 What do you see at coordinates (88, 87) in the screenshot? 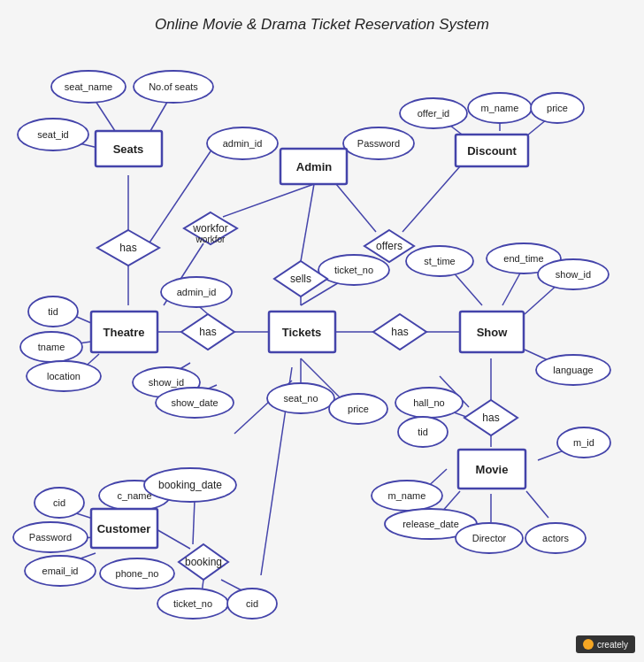
I see `svg-text: seat_name` at bounding box center [88, 87].